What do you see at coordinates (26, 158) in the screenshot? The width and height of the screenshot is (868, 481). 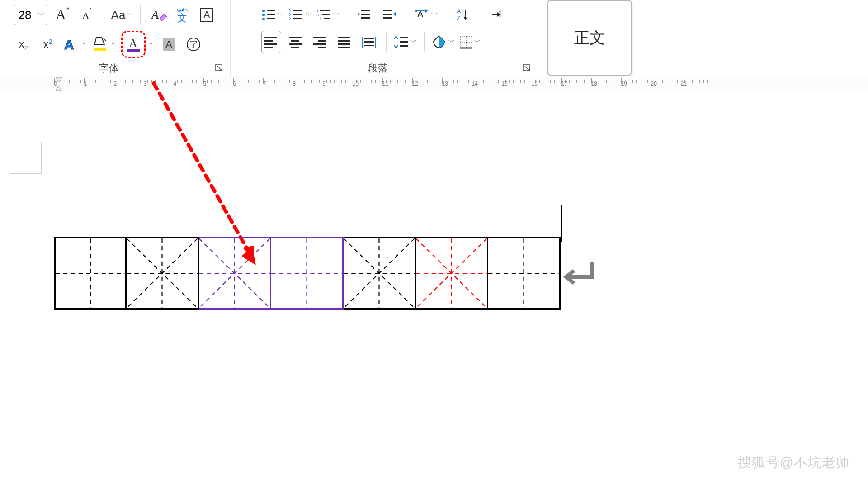 I see `page-margin-corner` at bounding box center [26, 158].